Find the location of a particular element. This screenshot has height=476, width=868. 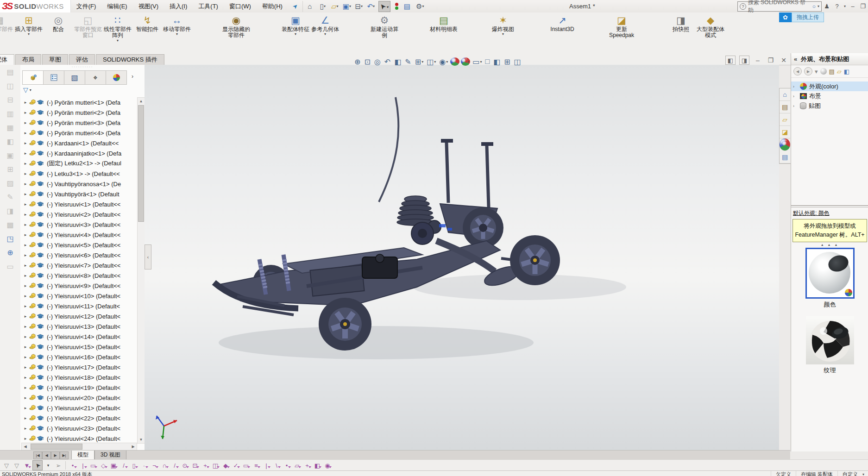

tree-vertical-scrollbar: ▲ ▼ is located at coordinates (141, 270).